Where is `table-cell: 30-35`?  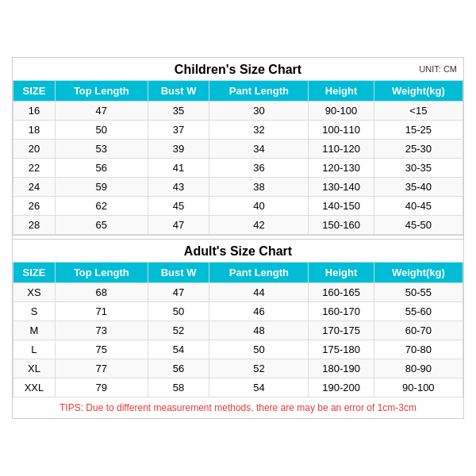
table-cell: 30-35 is located at coordinates (418, 168).